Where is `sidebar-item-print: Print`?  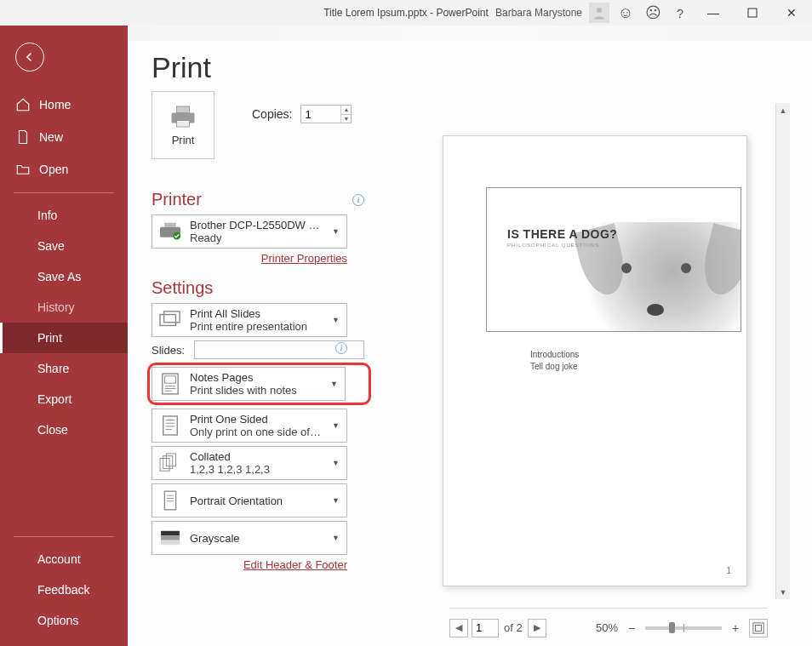
sidebar-item-print: Print is located at coordinates (64, 338).